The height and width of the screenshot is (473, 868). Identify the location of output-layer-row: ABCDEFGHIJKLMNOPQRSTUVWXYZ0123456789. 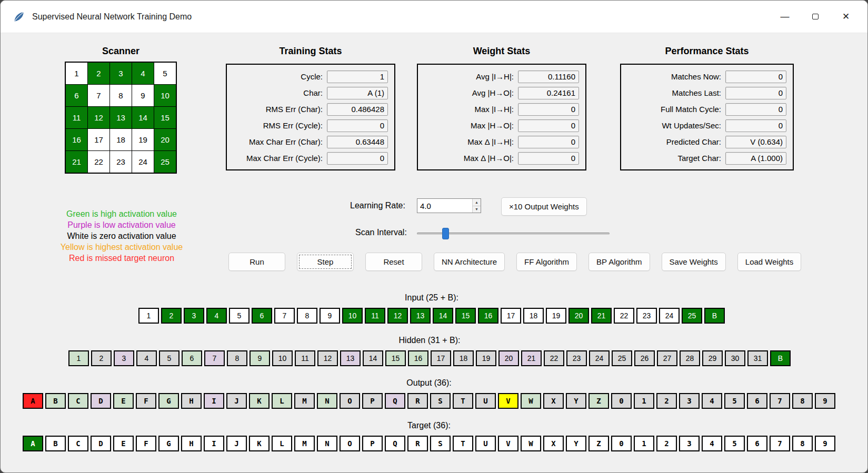
(429, 401).